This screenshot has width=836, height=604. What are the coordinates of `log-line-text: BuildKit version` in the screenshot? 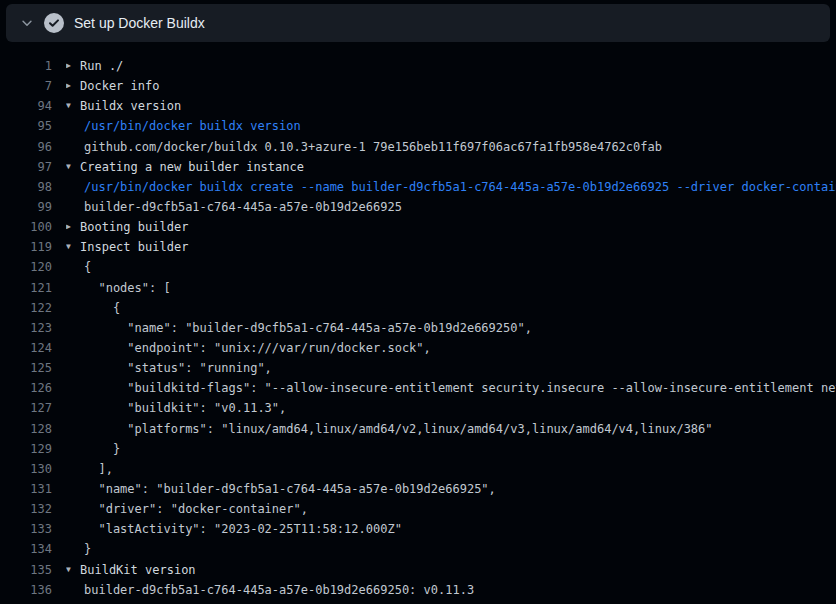 It's located at (138, 570).